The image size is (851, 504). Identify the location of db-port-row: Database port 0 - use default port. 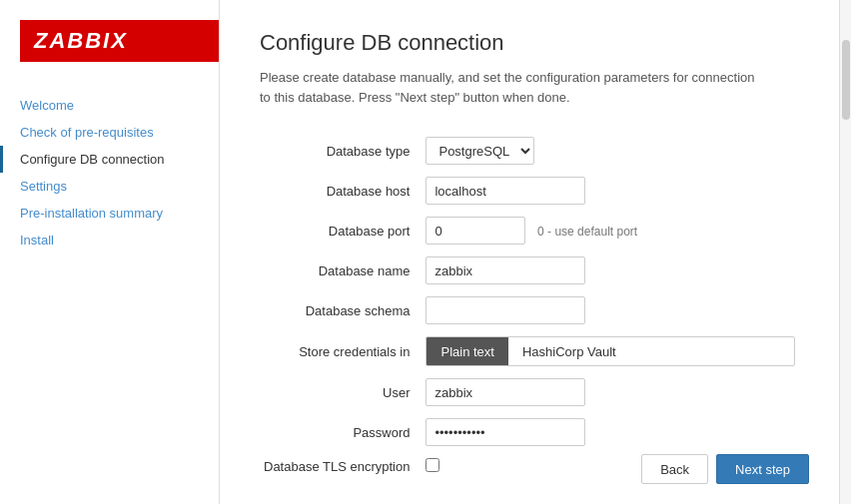
(529, 231).